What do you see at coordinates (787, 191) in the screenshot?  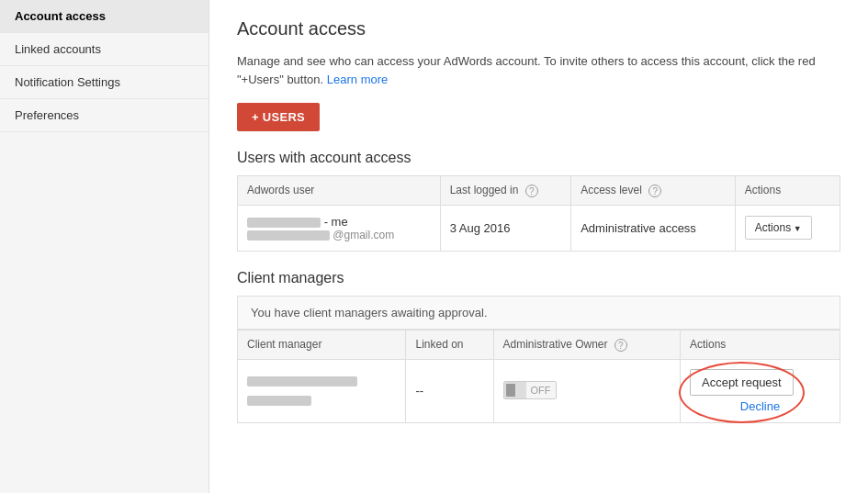 I see `col-header-actions: Actions` at bounding box center [787, 191].